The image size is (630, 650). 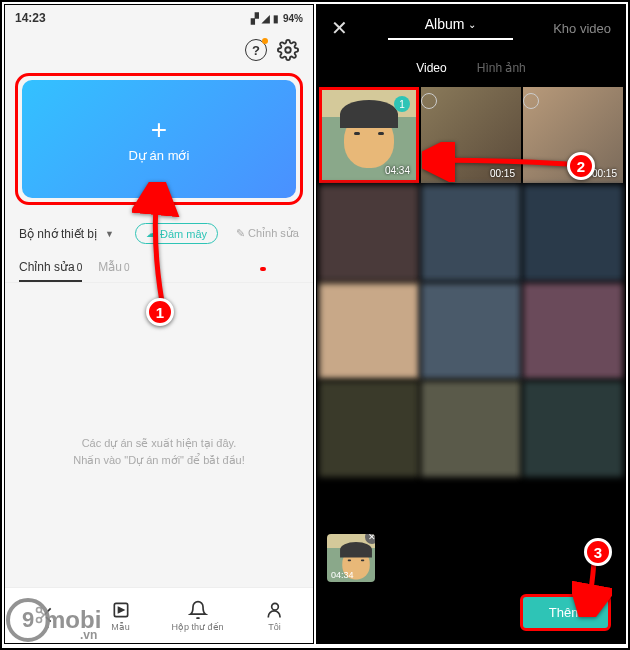 What do you see at coordinates (598, 552) in the screenshot?
I see `step-badge-3: 3` at bounding box center [598, 552].